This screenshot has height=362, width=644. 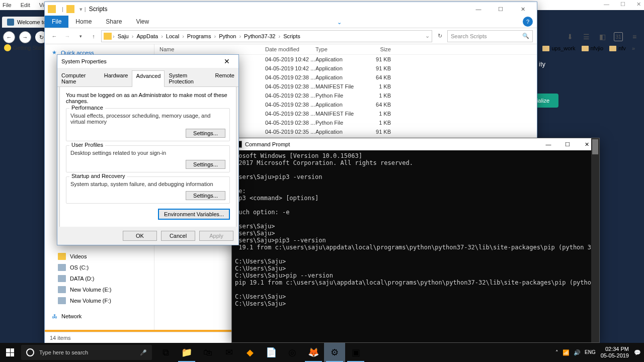 I want to click on item-count: 14 items, so click(x=60, y=338).